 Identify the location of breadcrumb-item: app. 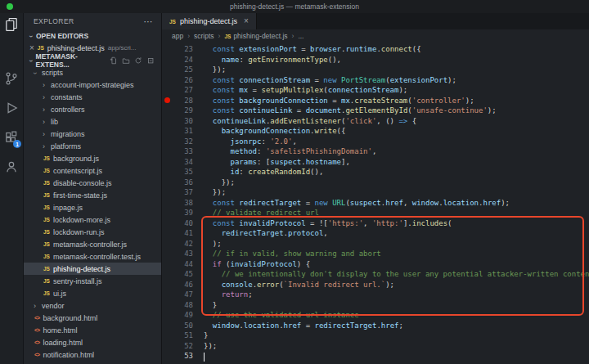
(178, 36).